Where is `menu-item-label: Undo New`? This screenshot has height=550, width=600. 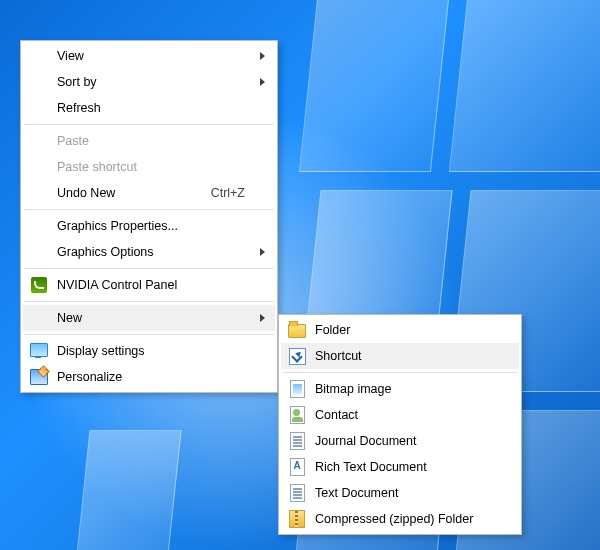 menu-item-label: Undo New is located at coordinates (126, 193).